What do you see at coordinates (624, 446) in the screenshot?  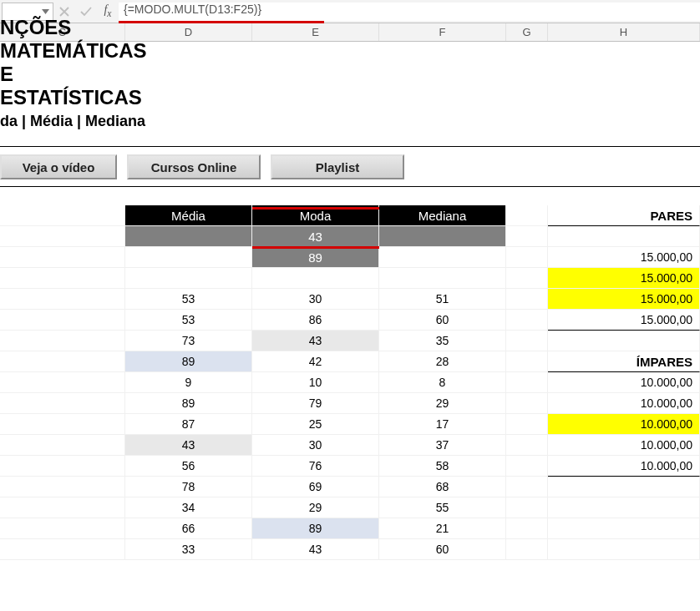 I see `impares-3: 10.000,00` at bounding box center [624, 446].